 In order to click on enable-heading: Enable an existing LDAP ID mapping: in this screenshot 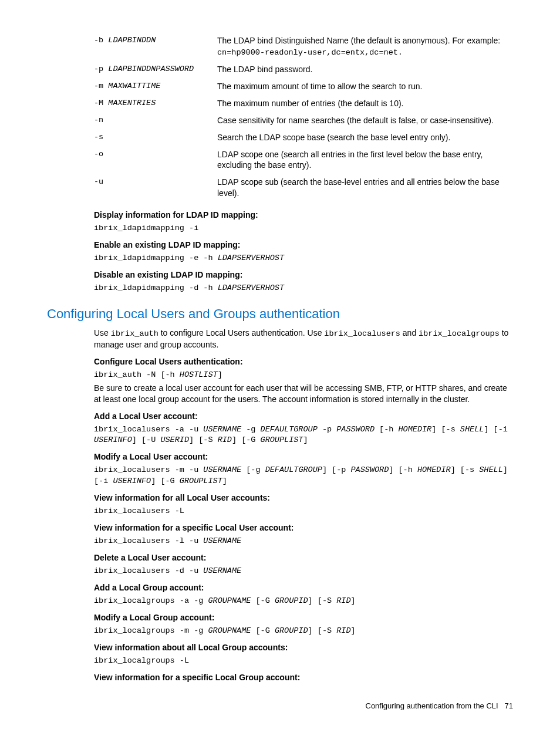, I will do `click(303, 245)`.